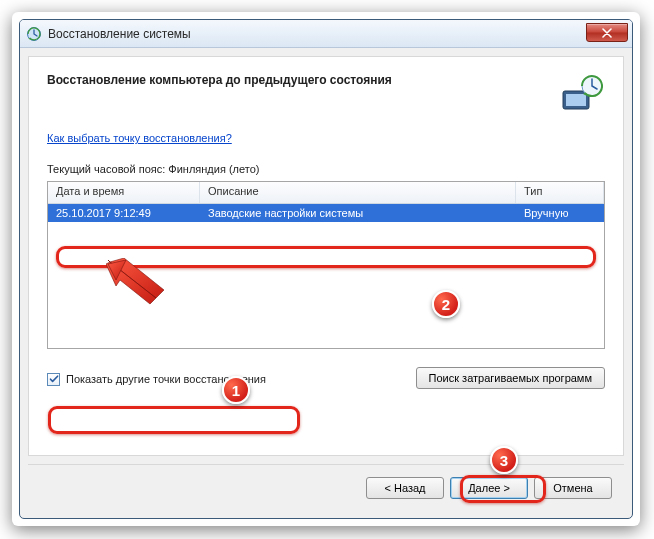  What do you see at coordinates (582, 94) in the screenshot?
I see `restore-large-icon` at bounding box center [582, 94].